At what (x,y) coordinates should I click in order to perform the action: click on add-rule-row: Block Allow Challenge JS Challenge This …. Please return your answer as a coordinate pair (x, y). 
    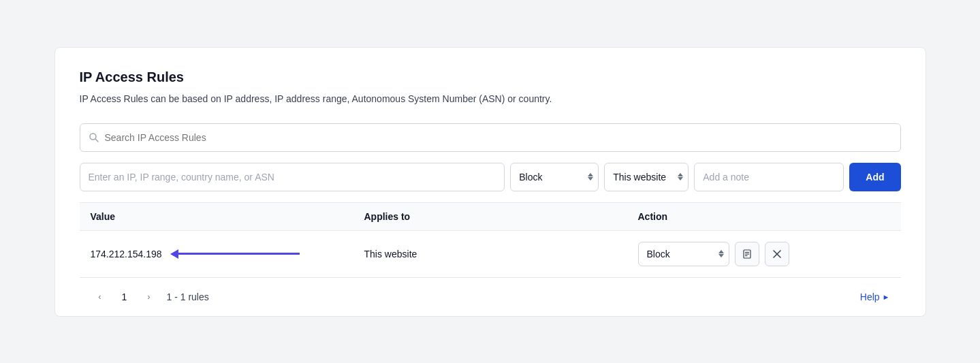
    Looking at the image, I should click on (490, 177).